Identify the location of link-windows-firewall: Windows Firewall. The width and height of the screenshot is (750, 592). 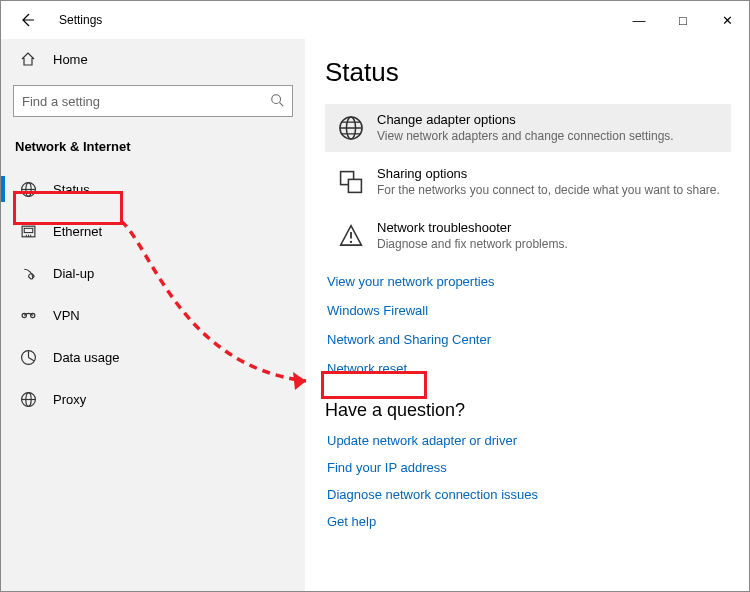
(528, 310).